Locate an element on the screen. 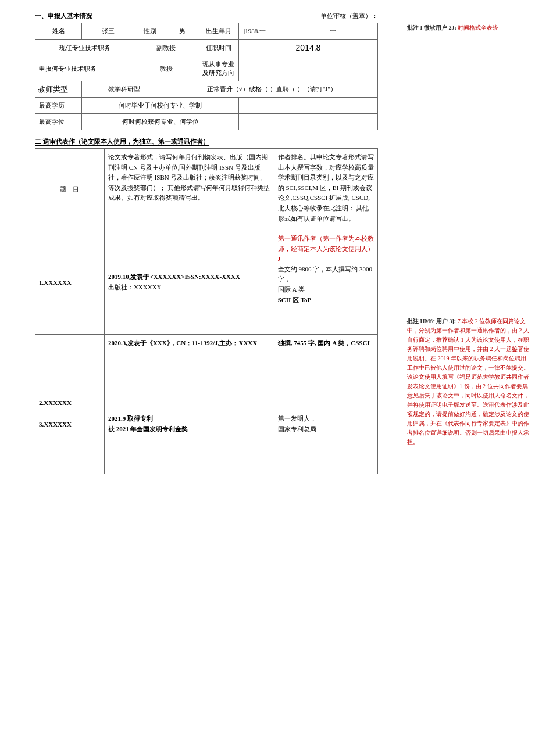 The height and width of the screenshot is (756, 535). table-row: 3.XXXXXX 2021.9 取得专利 获 2021 年全国发明专利金奖 第一… is located at coordinates (207, 442).